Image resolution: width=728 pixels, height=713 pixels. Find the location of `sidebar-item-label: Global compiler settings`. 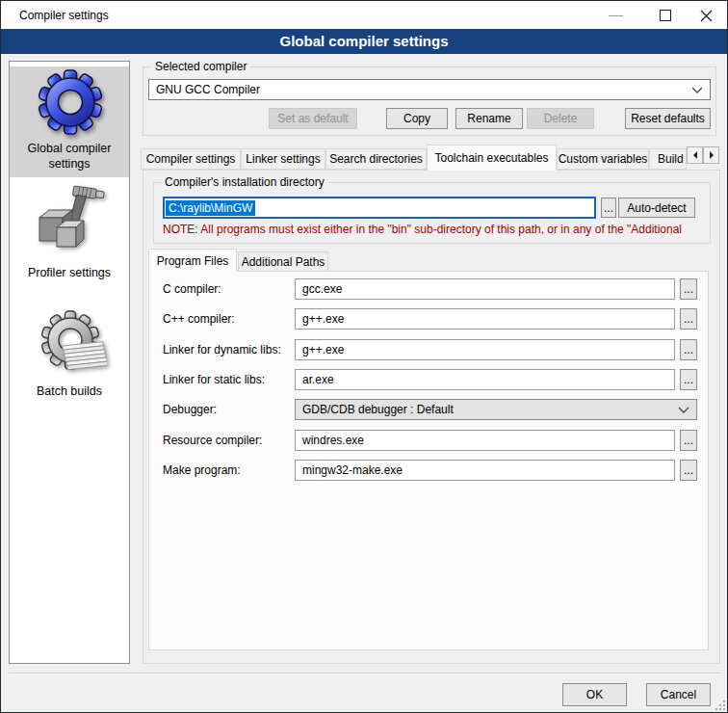

sidebar-item-label: Global compiler settings is located at coordinates (69, 156).